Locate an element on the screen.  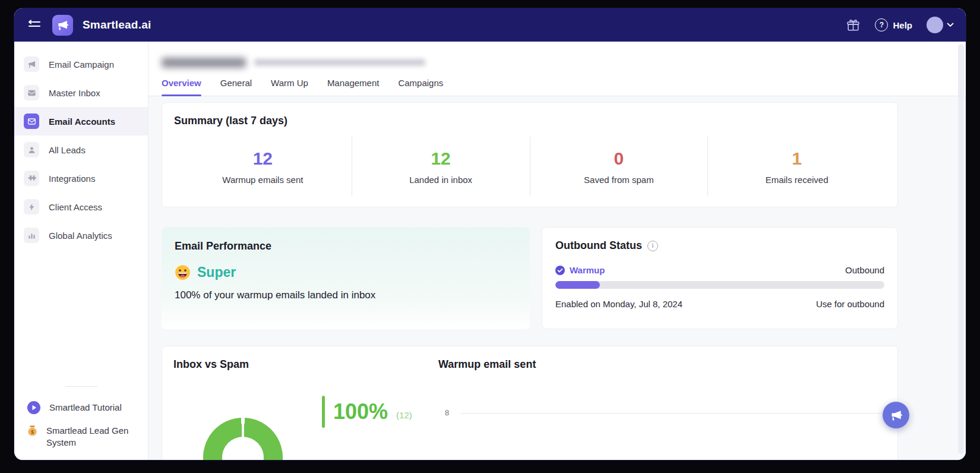
smiley-emoji-icon is located at coordinates (183, 272).